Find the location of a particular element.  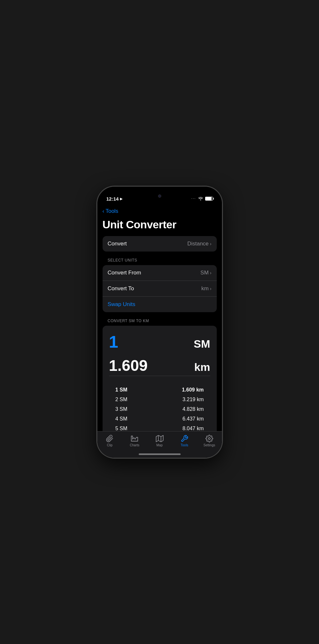

settings-icon is located at coordinates (209, 439).